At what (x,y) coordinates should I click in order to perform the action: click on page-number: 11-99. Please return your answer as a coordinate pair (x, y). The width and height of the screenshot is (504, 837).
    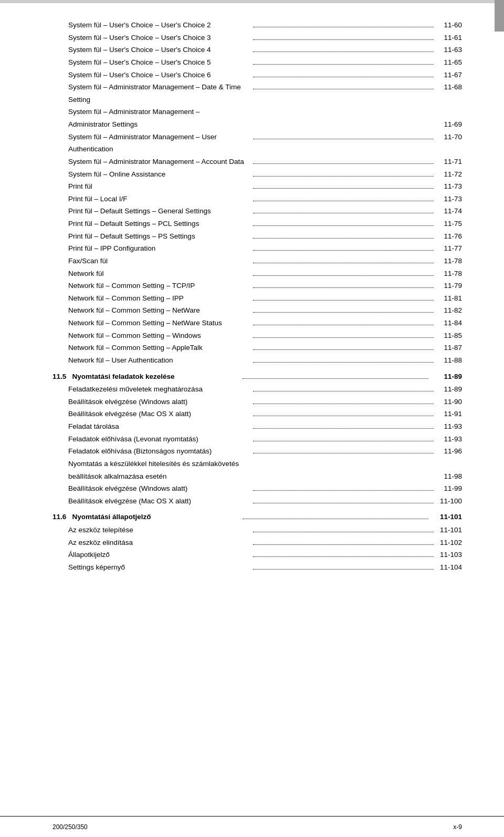
    Looking at the image, I should click on (449, 489).